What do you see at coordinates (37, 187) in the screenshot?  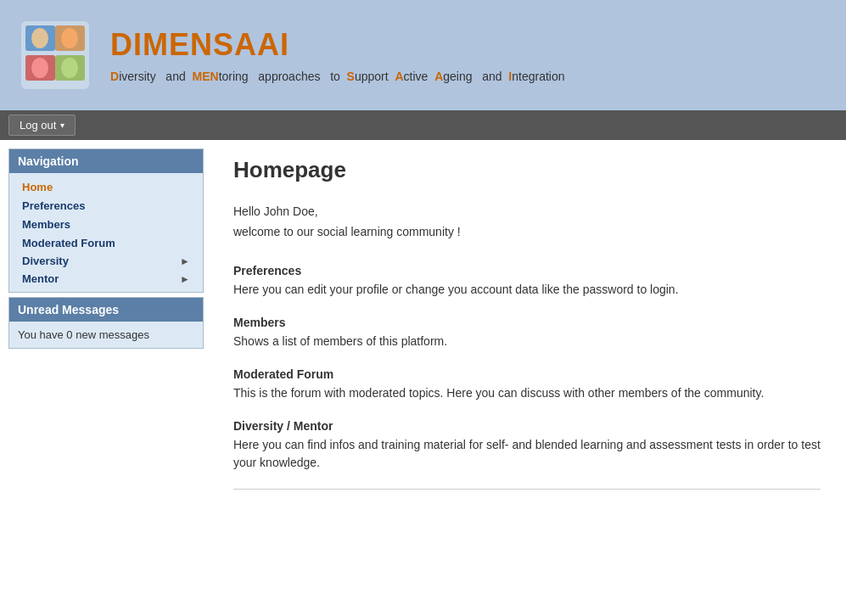 I see `nav-link-home: Home` at bounding box center [37, 187].